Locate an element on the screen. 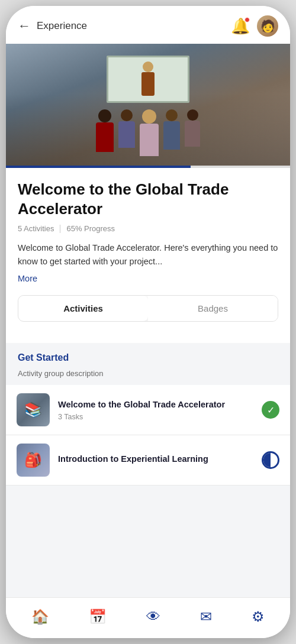 The height and width of the screenshot is (644, 296). teacher-figure is located at coordinates (148, 79).